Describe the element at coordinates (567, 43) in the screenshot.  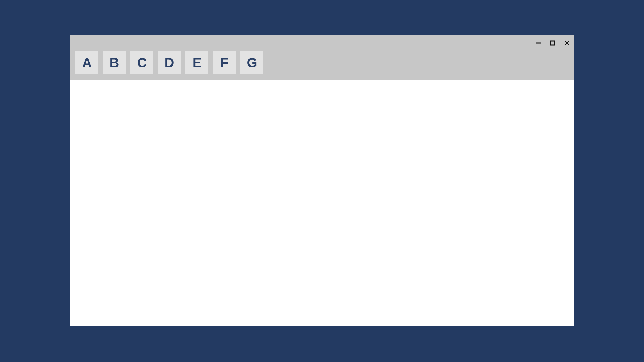
I see `close-icon` at that location.